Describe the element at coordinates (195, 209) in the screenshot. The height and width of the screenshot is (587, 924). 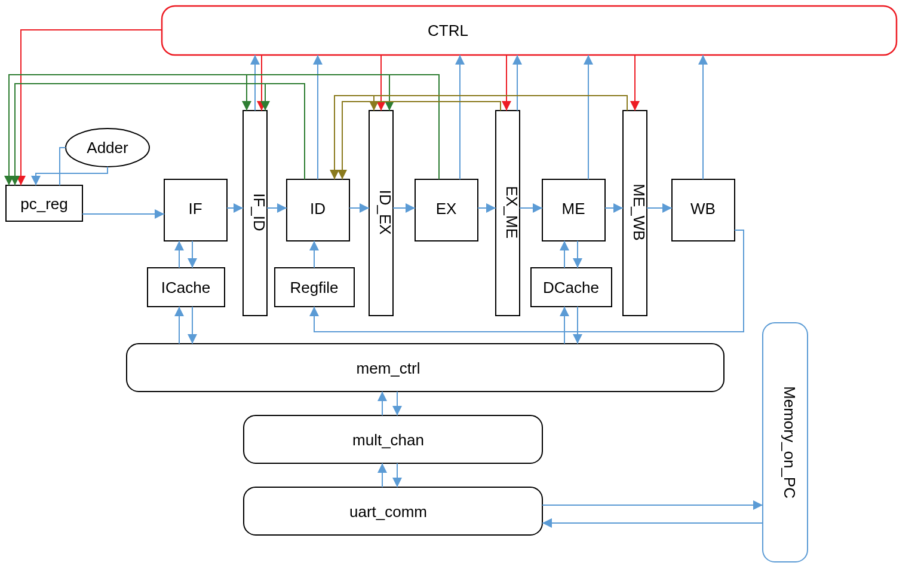
I see `if-label: IF` at that location.